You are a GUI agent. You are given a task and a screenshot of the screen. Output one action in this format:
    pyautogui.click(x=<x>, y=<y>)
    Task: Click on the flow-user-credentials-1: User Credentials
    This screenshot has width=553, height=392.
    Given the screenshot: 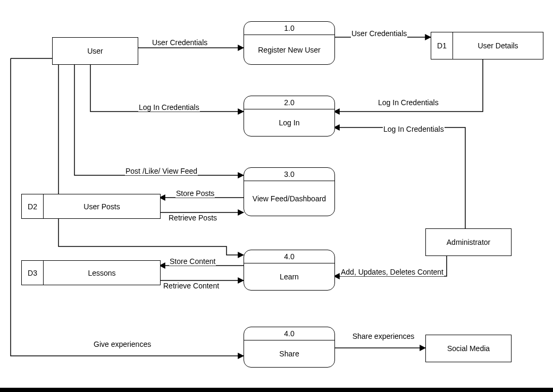 What is the action you would take?
    pyautogui.click(x=180, y=42)
    